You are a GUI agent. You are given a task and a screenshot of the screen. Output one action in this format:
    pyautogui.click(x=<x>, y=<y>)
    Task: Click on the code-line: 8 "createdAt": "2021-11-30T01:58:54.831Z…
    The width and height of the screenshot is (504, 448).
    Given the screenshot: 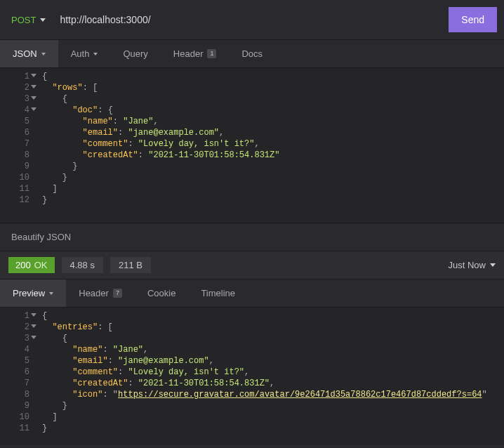 What is the action you would take?
    pyautogui.click(x=252, y=155)
    